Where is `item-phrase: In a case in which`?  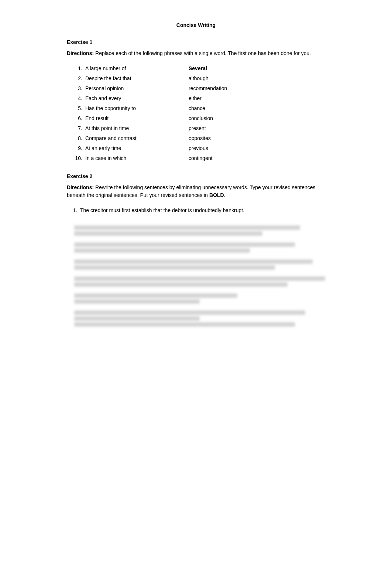
item-phrase: In a case in which is located at coordinates (126, 158).